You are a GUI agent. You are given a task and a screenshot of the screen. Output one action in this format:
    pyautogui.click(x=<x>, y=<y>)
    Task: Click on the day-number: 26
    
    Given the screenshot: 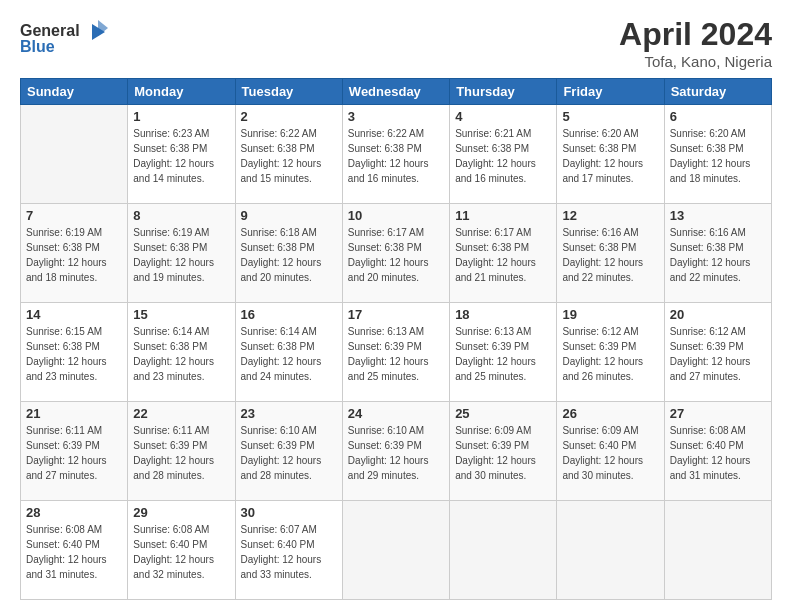 What is the action you would take?
    pyautogui.click(x=610, y=414)
    